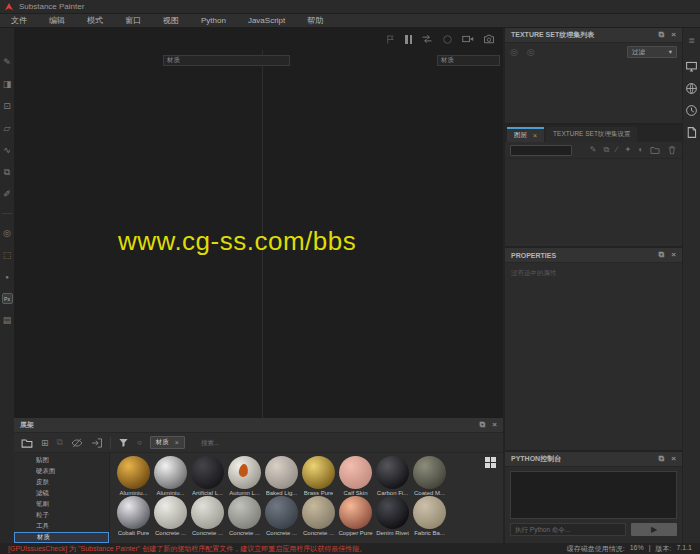 The image size is (700, 554). Describe the element at coordinates (315, 20) in the screenshot. I see `menu-item: 帮助` at that location.